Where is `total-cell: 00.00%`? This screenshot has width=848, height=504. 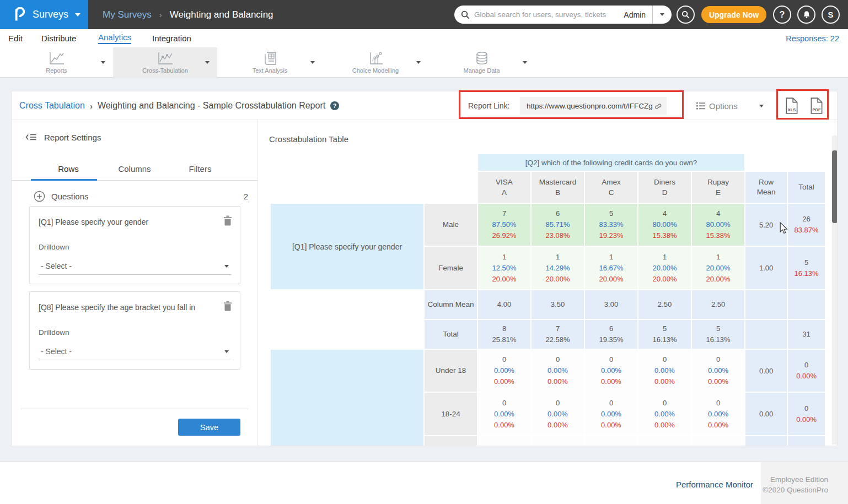 total-cell: 00.00% is located at coordinates (806, 414).